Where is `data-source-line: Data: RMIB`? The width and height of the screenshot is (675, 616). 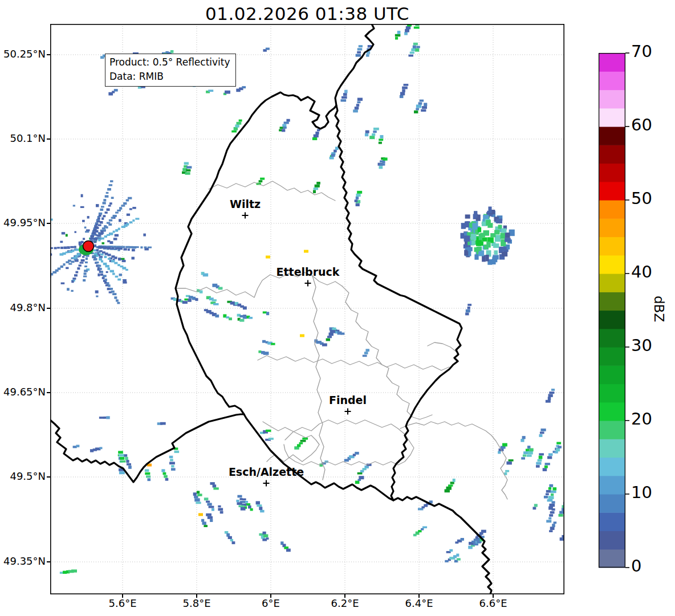
data-source-line: Data: RMIB is located at coordinates (170, 76).